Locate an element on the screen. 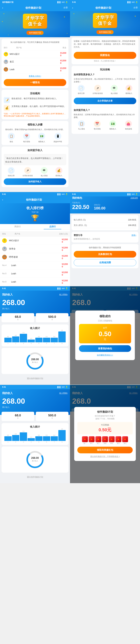  signal-icon: ▌▌▌ is located at coordinates (59, 2).